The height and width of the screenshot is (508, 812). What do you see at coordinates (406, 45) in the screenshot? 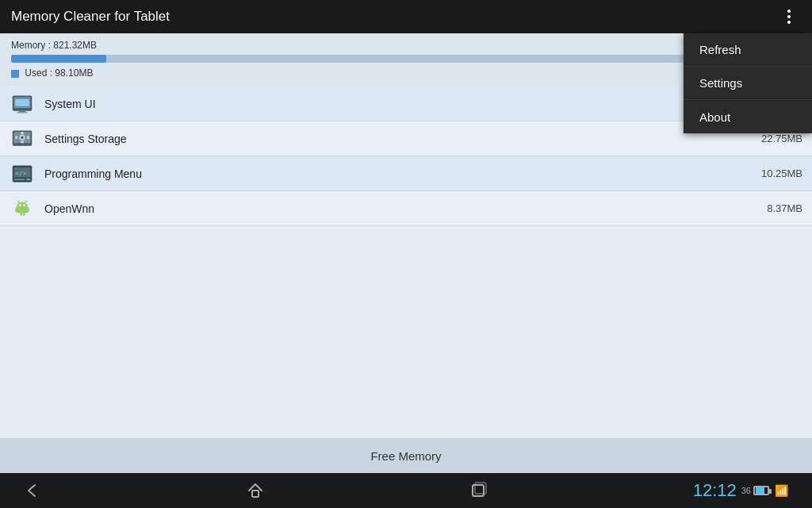
I see `memory-total-label: Memory : 821.32MB` at bounding box center [406, 45].